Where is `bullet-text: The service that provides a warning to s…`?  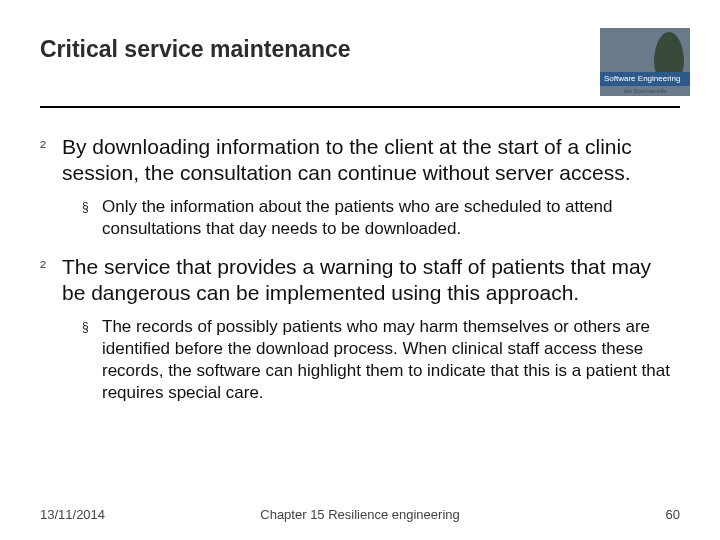 bullet-text: The service that provides a warning to s… is located at coordinates (371, 280).